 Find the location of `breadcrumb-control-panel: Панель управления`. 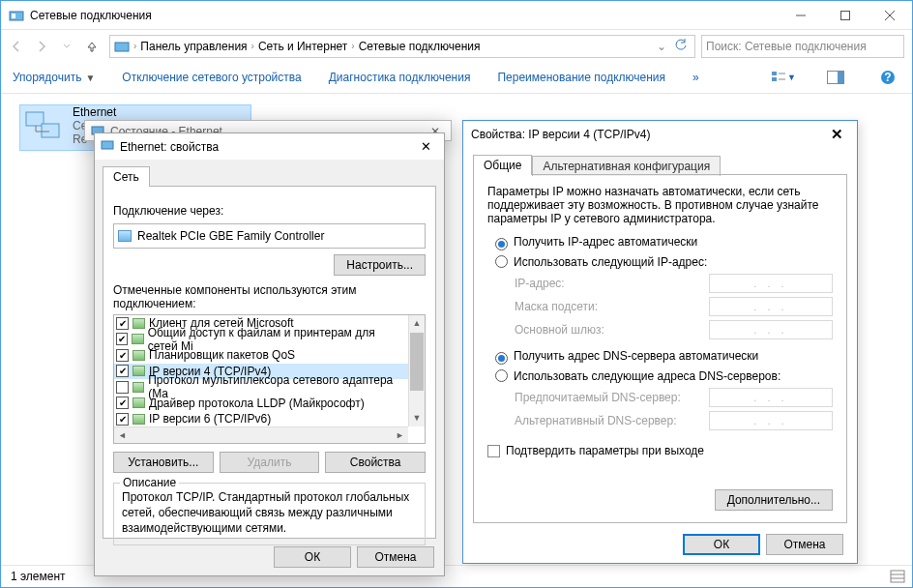

breadcrumb-control-panel: Панель управления is located at coordinates (193, 46).